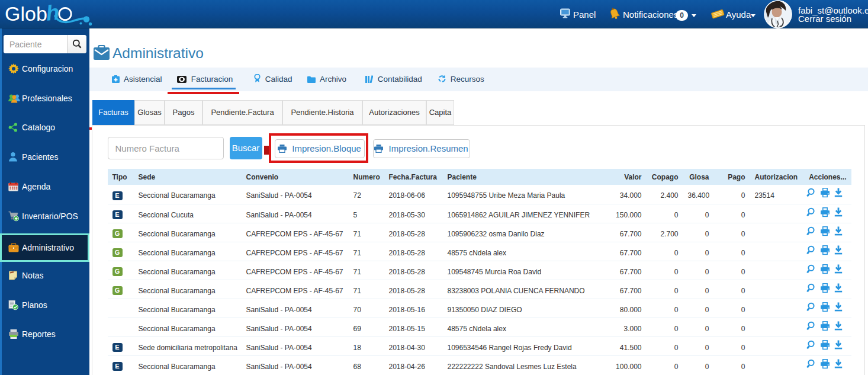  What do you see at coordinates (26, 14) in the screenshot?
I see `svg-text: Glob` at bounding box center [26, 14].